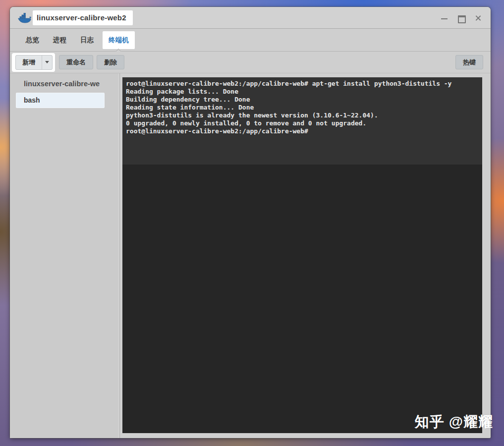 This screenshot has width=504, height=446. Describe the element at coordinates (64, 84) in the screenshot. I see `sidebar-container-name: linuxserver-calibre-we` at that location.